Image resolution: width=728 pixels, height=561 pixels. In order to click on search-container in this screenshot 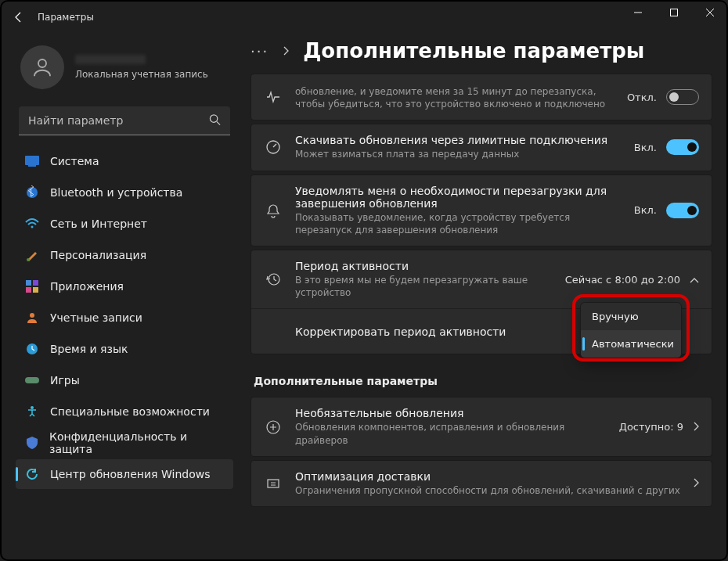, I will do `click(124, 120)`.